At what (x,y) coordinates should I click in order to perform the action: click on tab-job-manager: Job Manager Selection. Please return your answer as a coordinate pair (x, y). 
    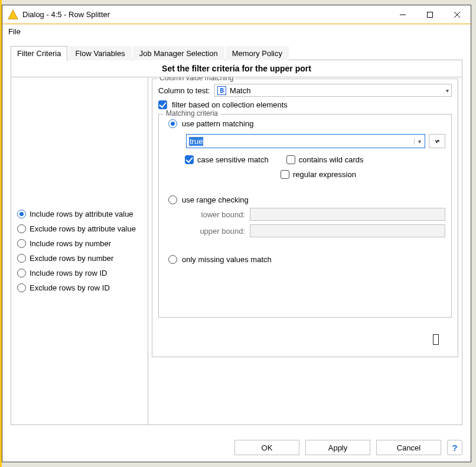
    Looking at the image, I should click on (178, 53).